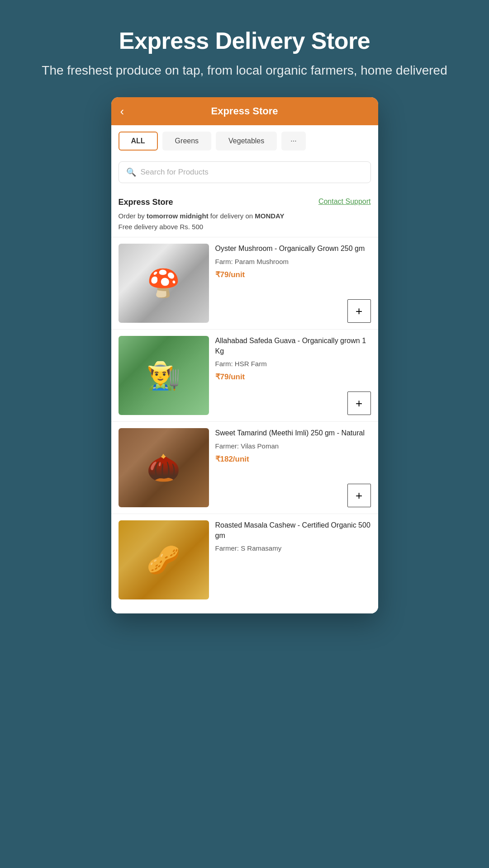  What do you see at coordinates (146, 203) in the screenshot?
I see `store-name: Express Store` at bounding box center [146, 203].